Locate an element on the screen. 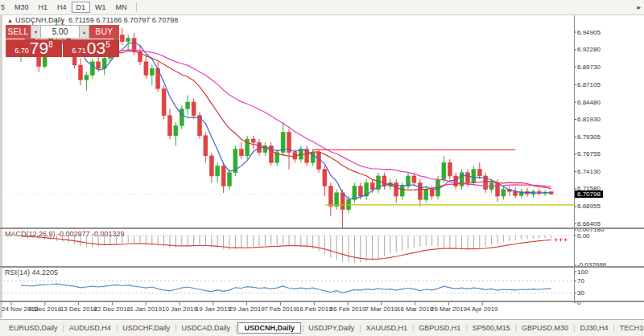 Image resolution: width=644 pixels, height=336 pixels. chart-tab-usdchf-daily: USDCHF,Daily is located at coordinates (147, 328).